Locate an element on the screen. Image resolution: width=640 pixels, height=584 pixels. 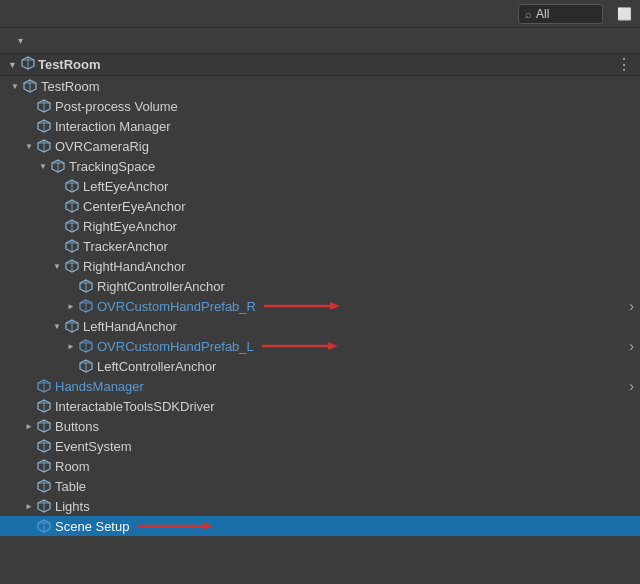
cube-icon-testroom is located at coordinates (28, 64).